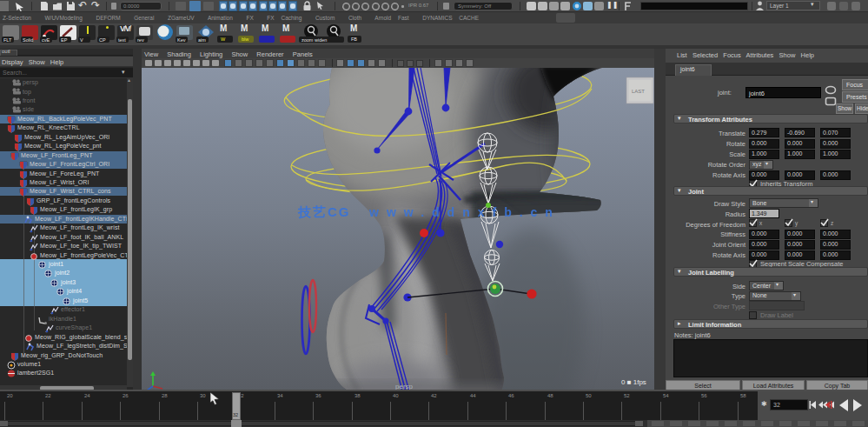 The image size is (868, 427). I want to click on svg-text: 技艺CG, so click(324, 212).